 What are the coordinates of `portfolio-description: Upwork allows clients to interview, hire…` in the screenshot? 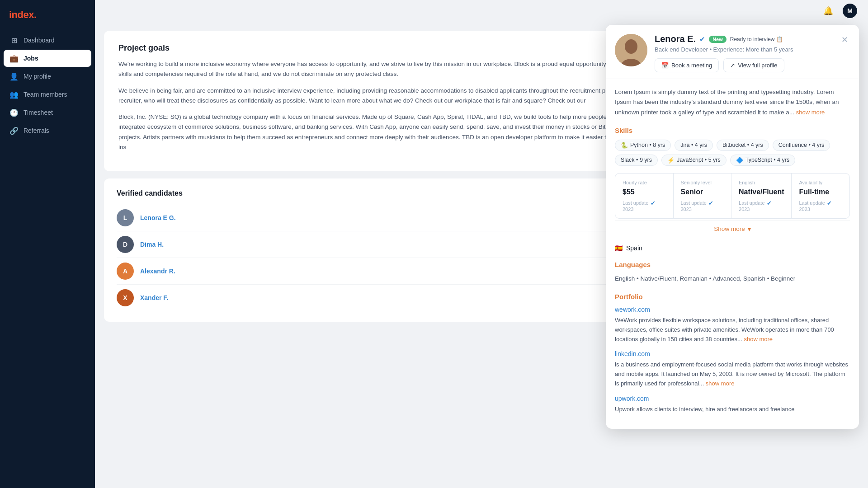 It's located at (732, 409).